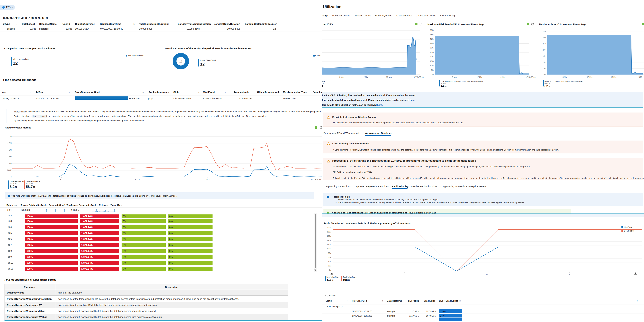  What do you see at coordinates (362, 311) in the screenshot?
I see `cell-timegenerated: 27/03/2023, 16:37:55` at bounding box center [362, 311].